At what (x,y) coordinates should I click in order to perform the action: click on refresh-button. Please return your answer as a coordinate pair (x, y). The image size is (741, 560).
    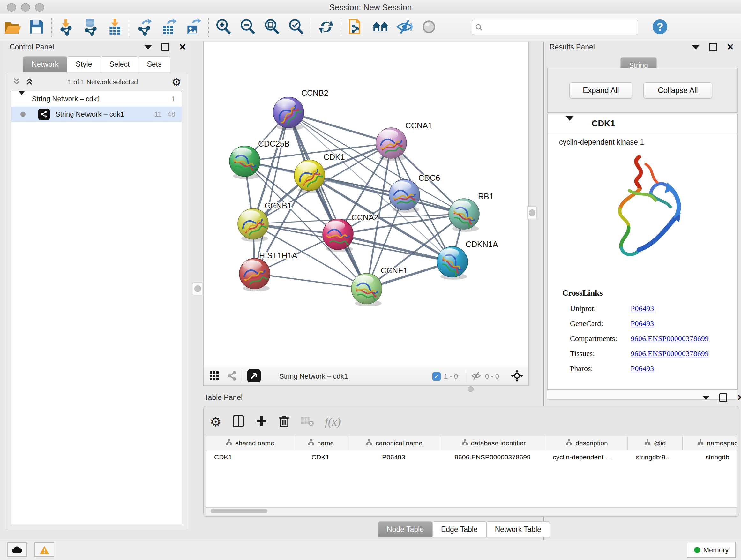
    Looking at the image, I should click on (326, 27).